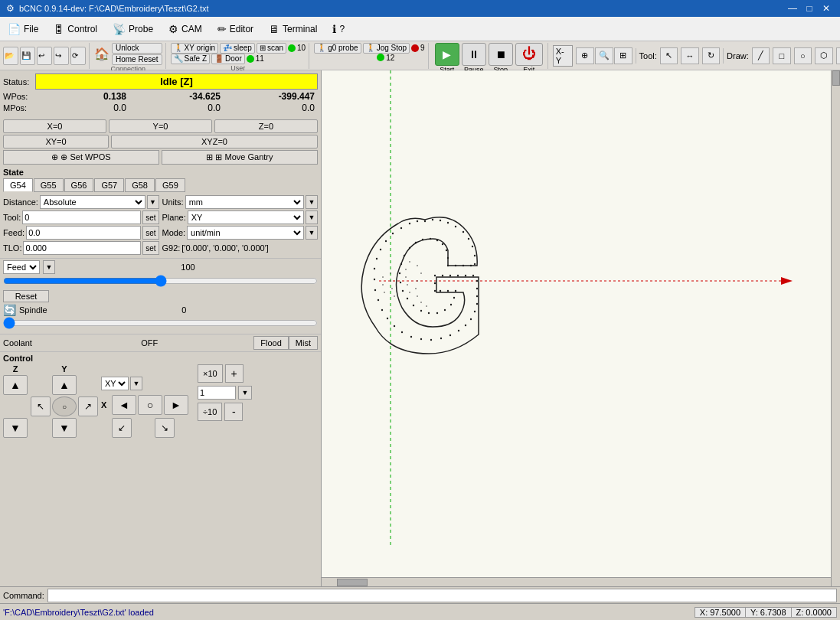  What do you see at coordinates (150, 405) in the screenshot?
I see `x-home-button: ○` at bounding box center [150, 405].